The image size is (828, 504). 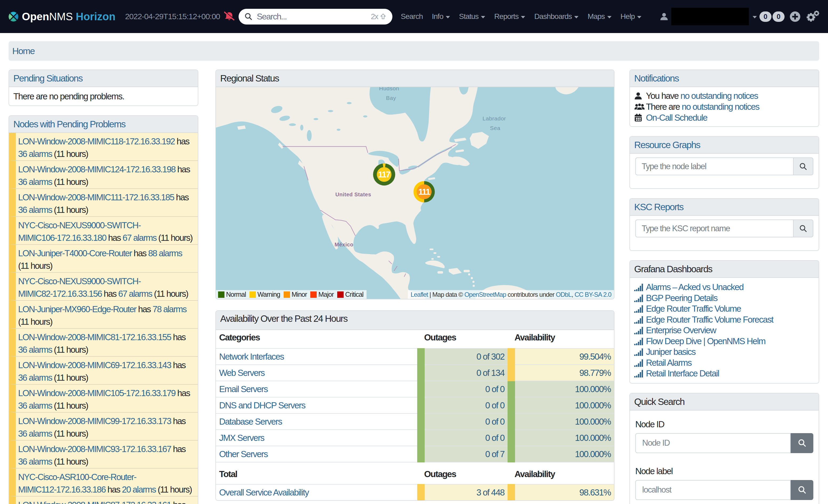 I want to click on svg-text: Hudson, so click(x=389, y=89).